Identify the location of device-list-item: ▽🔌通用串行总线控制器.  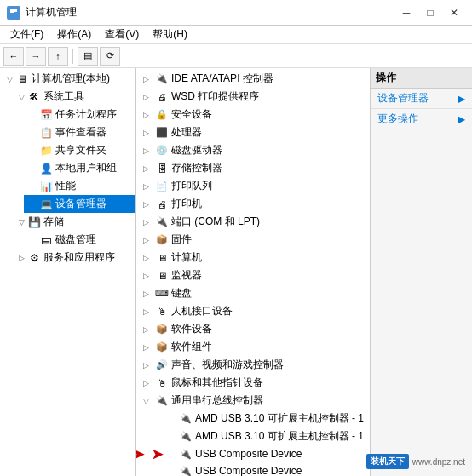
(253, 400).